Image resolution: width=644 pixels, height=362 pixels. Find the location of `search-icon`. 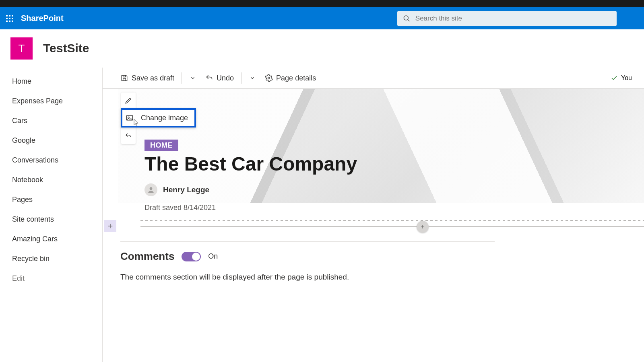

search-icon is located at coordinates (407, 19).